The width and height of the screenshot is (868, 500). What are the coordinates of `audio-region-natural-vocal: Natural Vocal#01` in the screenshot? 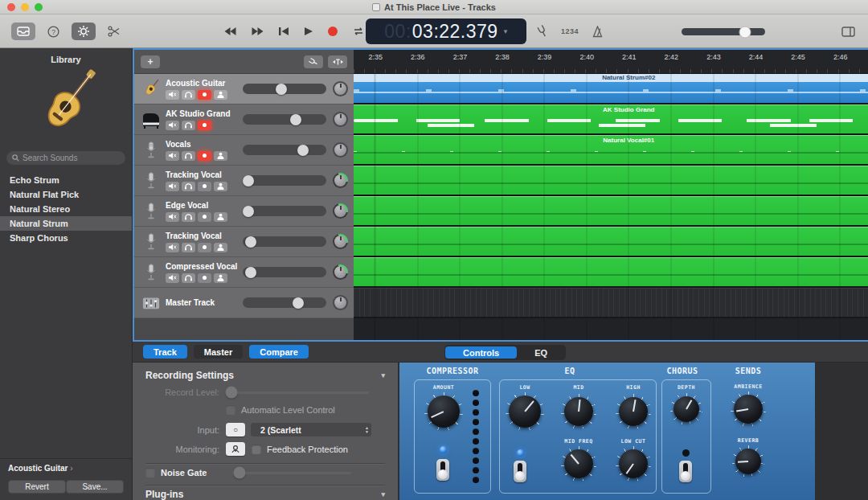 It's located at (611, 150).